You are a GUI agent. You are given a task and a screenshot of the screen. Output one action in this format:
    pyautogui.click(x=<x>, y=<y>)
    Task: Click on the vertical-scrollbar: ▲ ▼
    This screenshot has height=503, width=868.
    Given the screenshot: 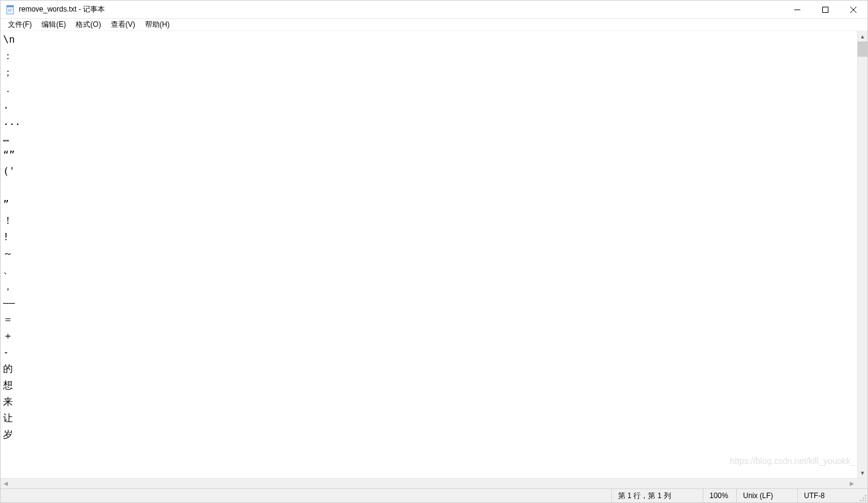 What is the action you would take?
    pyautogui.click(x=862, y=255)
    